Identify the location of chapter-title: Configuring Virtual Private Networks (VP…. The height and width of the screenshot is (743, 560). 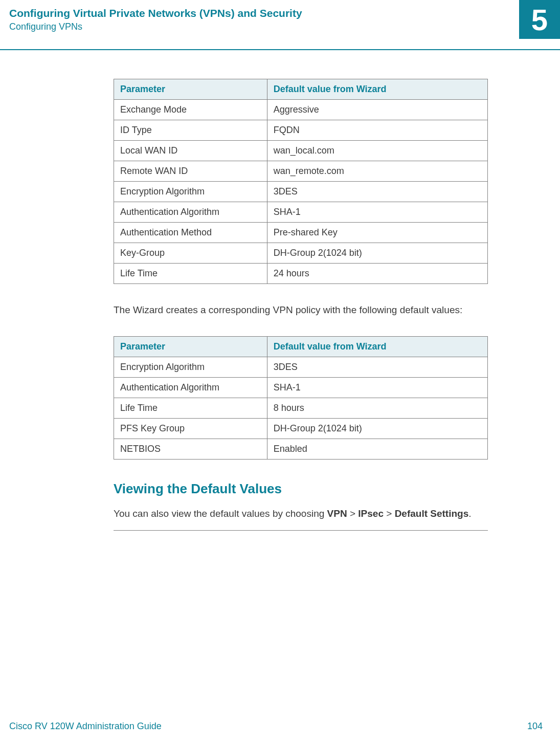
(284, 13).